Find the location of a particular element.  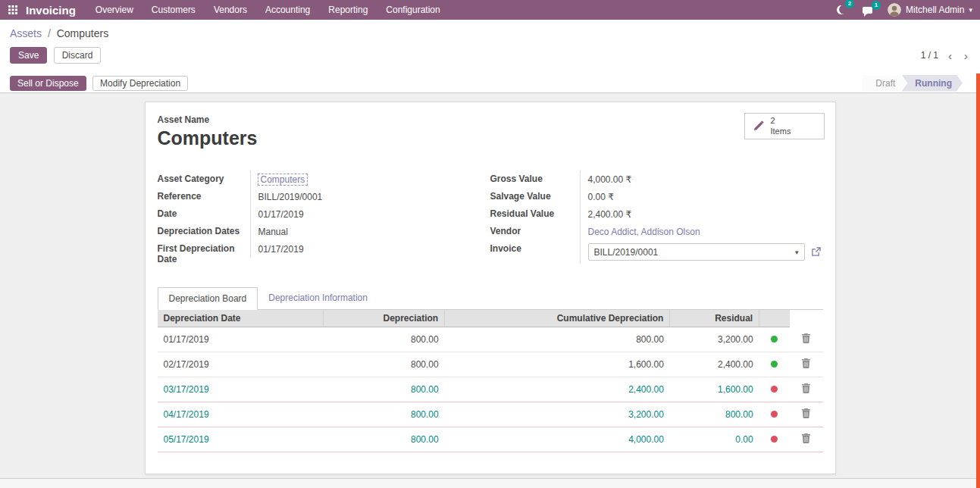

apps-menu-button is located at coordinates (13, 10).